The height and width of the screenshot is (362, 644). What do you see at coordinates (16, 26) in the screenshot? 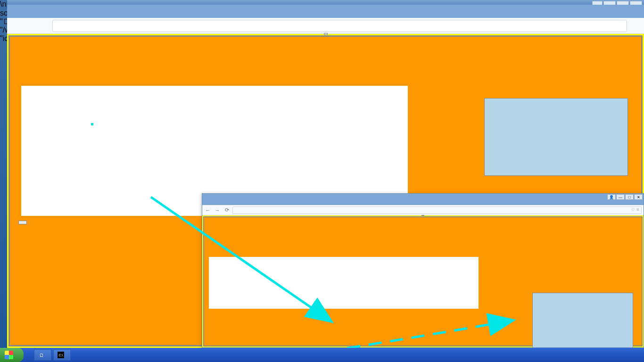
I see `back-button` at bounding box center [16, 26].